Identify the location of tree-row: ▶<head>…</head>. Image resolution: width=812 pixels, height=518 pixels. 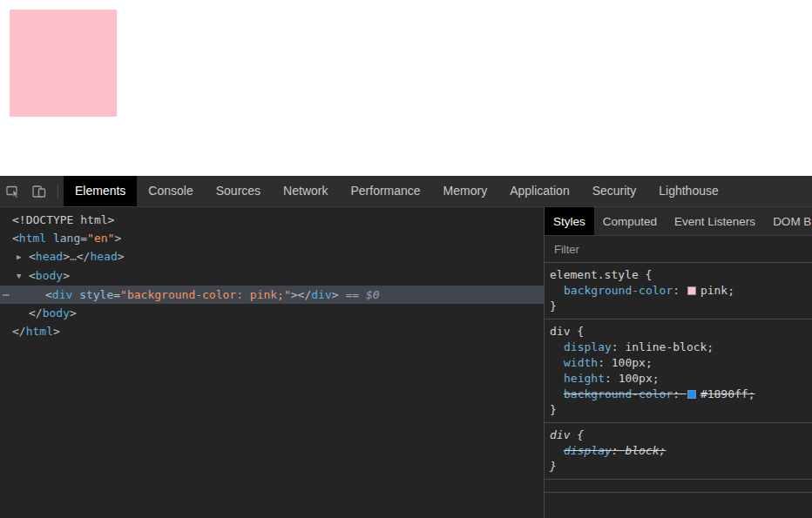
(272, 257).